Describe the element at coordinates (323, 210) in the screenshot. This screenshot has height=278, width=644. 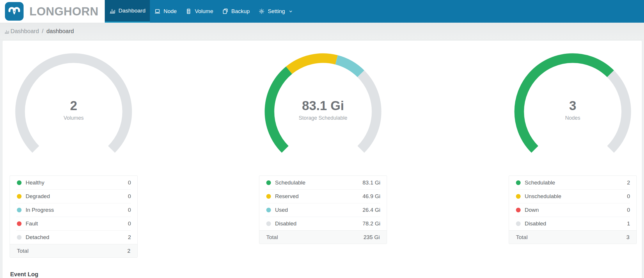
I see `storage-legend-table: Schedulable83.1 GiReserved46.9 GiUsed26.…` at that location.